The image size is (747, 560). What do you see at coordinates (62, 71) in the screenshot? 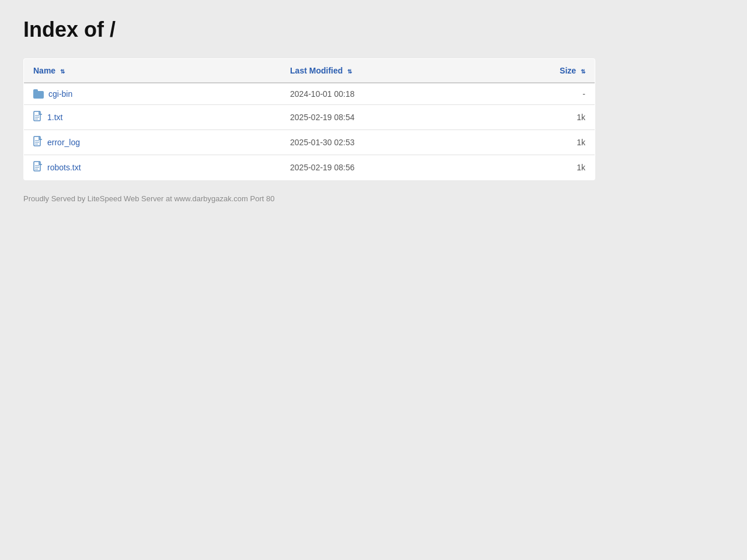
I see `sort-icon-name: ⇅` at bounding box center [62, 71].